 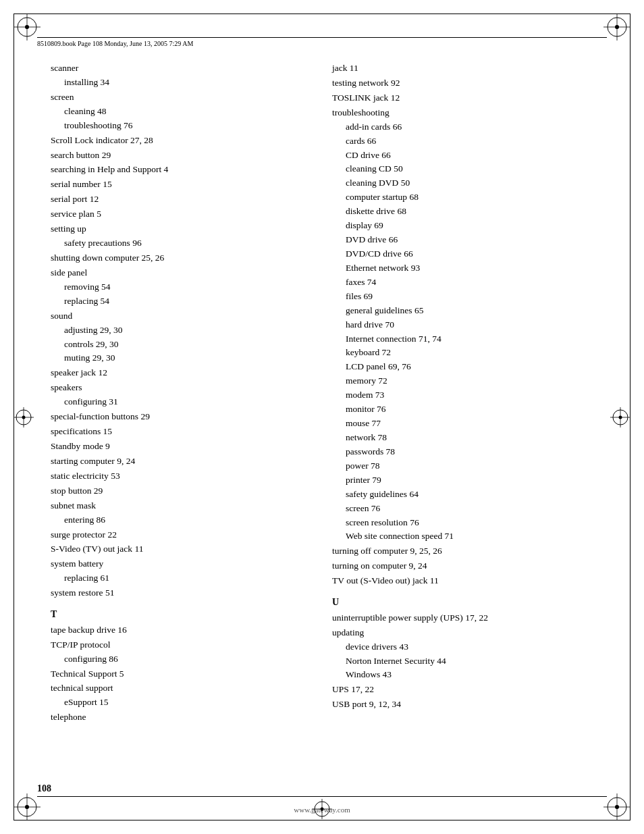 I want to click on index-entry: replacing 61, so click(x=181, y=578).